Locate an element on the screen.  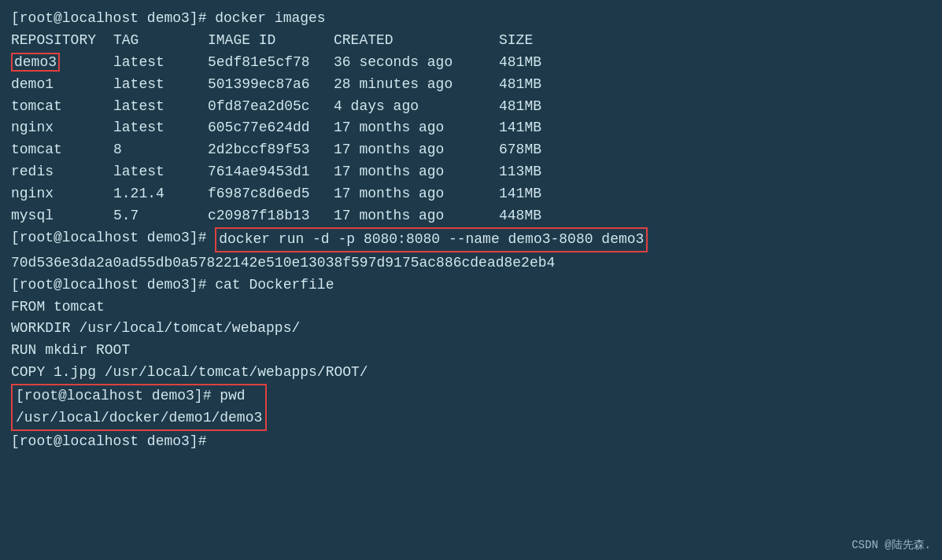
col-header-repo: REPOSITORY is located at coordinates (62, 41).